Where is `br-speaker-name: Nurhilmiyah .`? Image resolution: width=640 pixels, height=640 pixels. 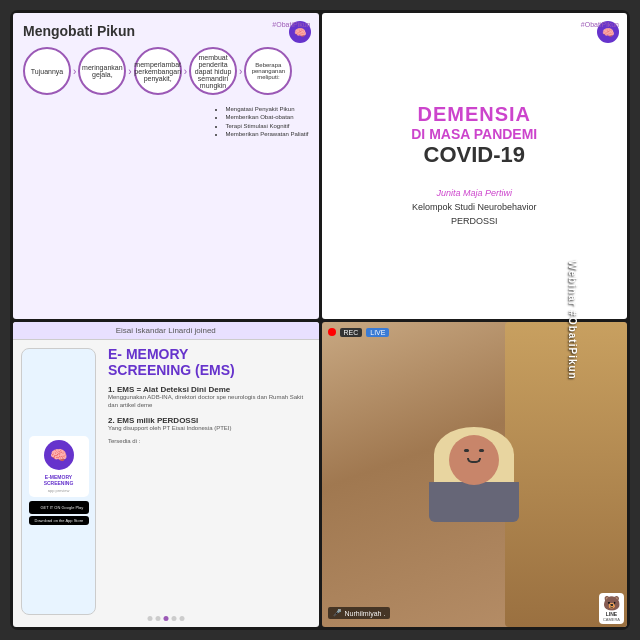
br-speaker-name: Nurhilmiyah . is located at coordinates (366, 614).